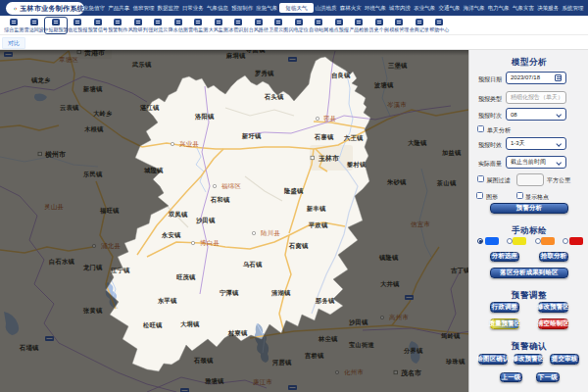  What do you see at coordinates (153, 325) in the screenshot?
I see `svg-text: 松旺镇` at bounding box center [153, 325].